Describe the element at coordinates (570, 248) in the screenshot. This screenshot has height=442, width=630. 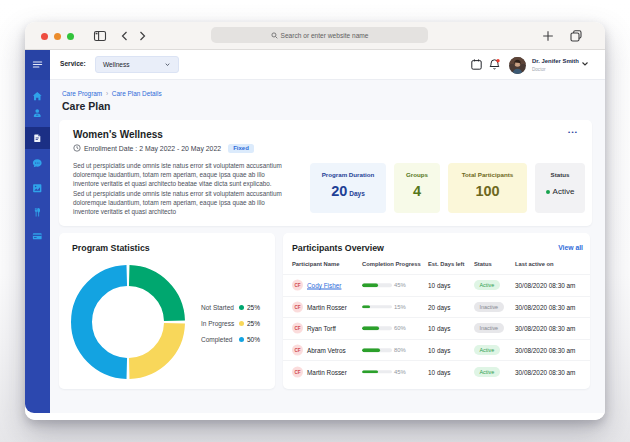
I see `view-all-link: View all` at that location.